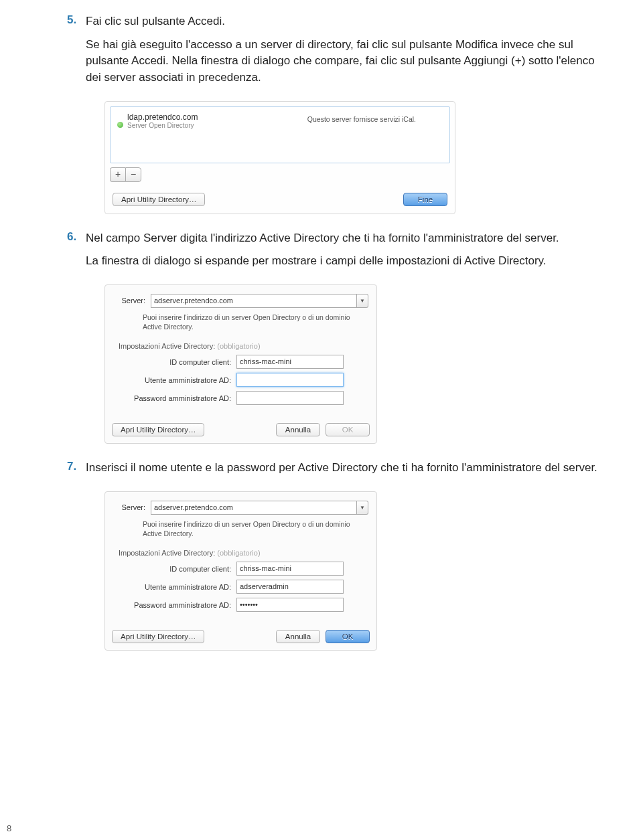 The image size is (643, 840). Describe the element at coordinates (217, 117) in the screenshot. I see `server-hostname: ldap.pretendco.com` at that location.